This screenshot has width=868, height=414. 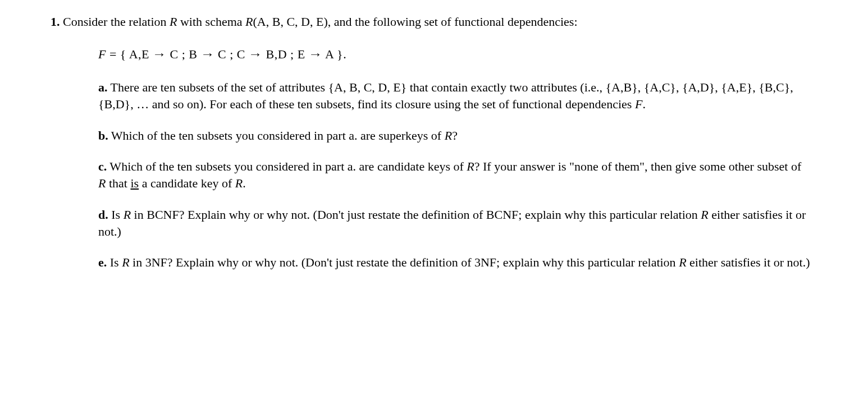 I want to click on part-a-text: There are ten subsets of the set of attr…, so click(x=446, y=95).